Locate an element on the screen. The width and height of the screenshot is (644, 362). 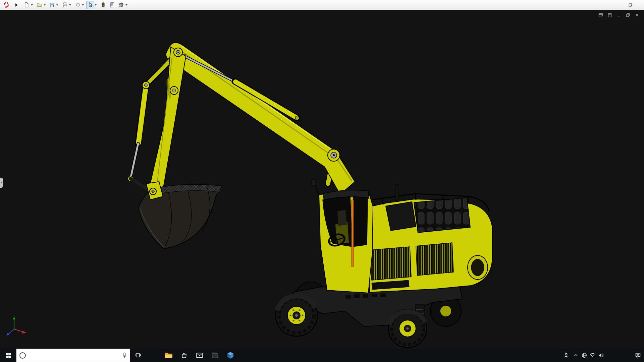
select-cursor-icon is located at coordinates (91, 5).